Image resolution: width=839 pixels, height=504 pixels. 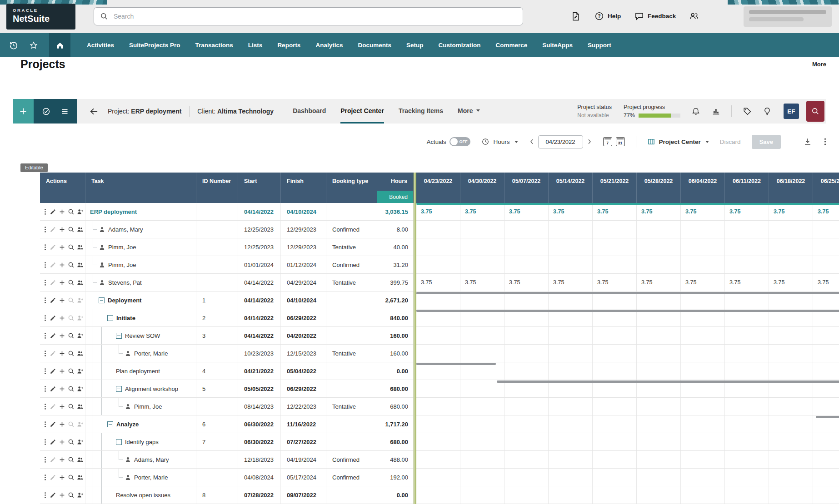 What do you see at coordinates (561, 142) in the screenshot?
I see `date-input: 04/23/2022` at bounding box center [561, 142].